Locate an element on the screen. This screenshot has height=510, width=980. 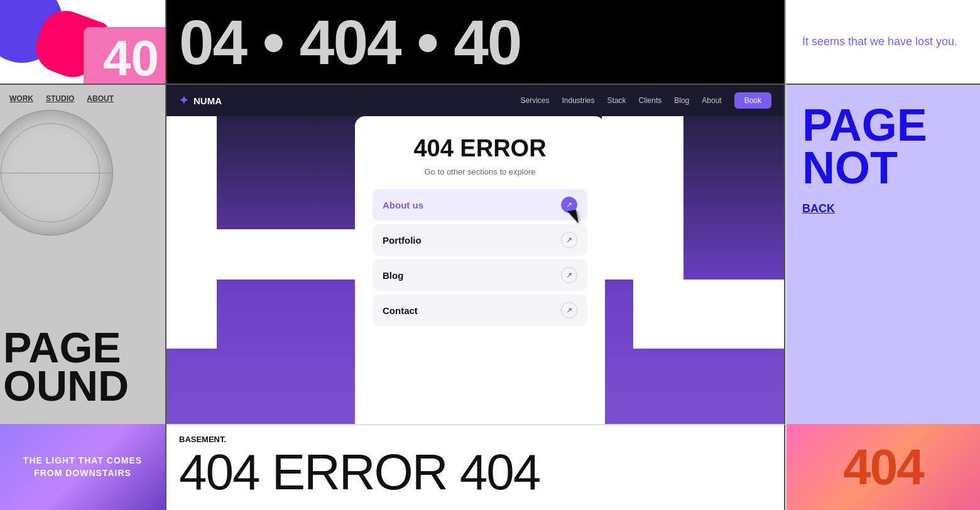
top-left-number: 40 is located at coordinates (131, 58).